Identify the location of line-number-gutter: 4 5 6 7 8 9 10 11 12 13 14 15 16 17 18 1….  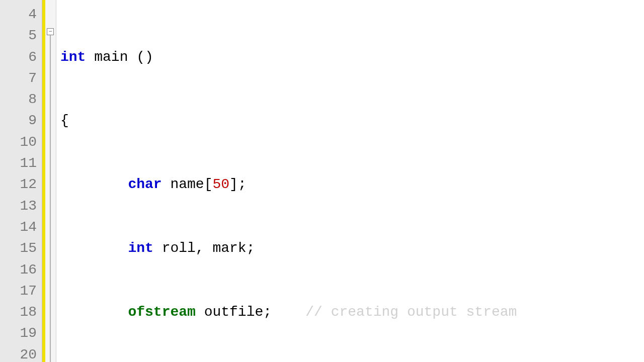
(21, 181).